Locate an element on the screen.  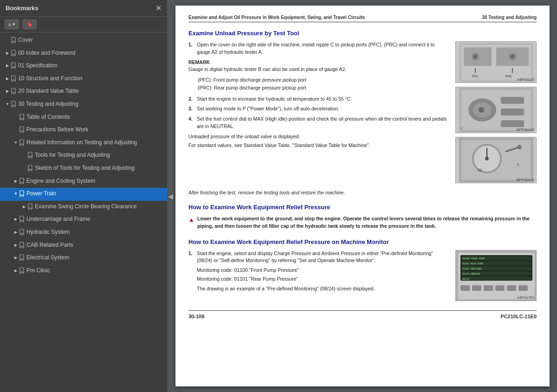
tree-item-engine-cooling: ▶Engine and Cooling System is located at coordinates (84, 182).